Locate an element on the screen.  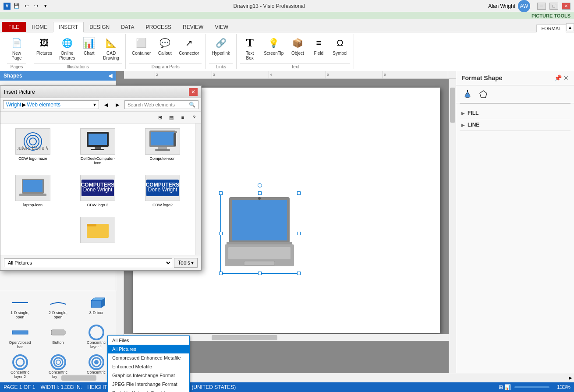
file-type-select: All Pictures All Files Compressed Enhanc… is located at coordinates (88, 263).